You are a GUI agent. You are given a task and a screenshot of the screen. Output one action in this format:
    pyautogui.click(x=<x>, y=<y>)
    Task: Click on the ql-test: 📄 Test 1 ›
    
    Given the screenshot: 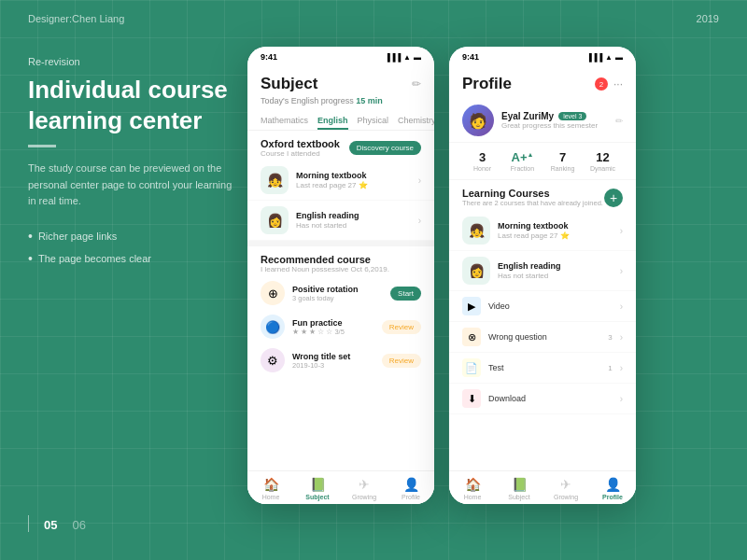 What is the action you would take?
    pyautogui.click(x=543, y=368)
    